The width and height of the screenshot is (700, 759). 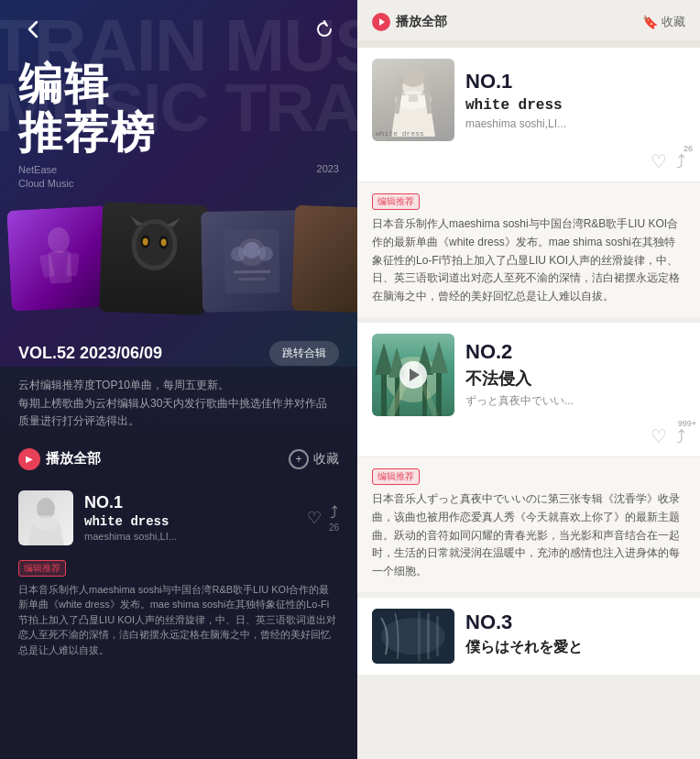 I want to click on collect-label: 收藏, so click(x=326, y=459).